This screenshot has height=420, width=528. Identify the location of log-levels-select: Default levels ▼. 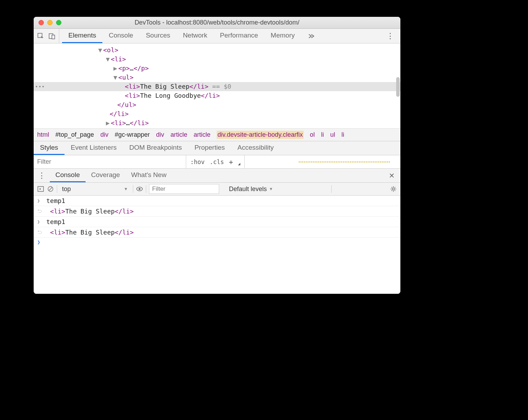
(251, 189).